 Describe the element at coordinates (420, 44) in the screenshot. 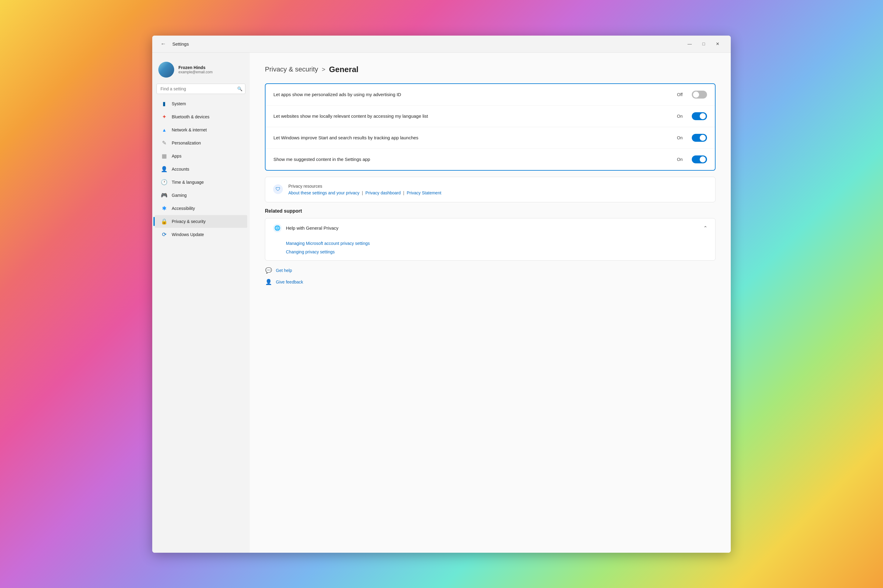

I see `title-bar-left: ← Settings` at that location.